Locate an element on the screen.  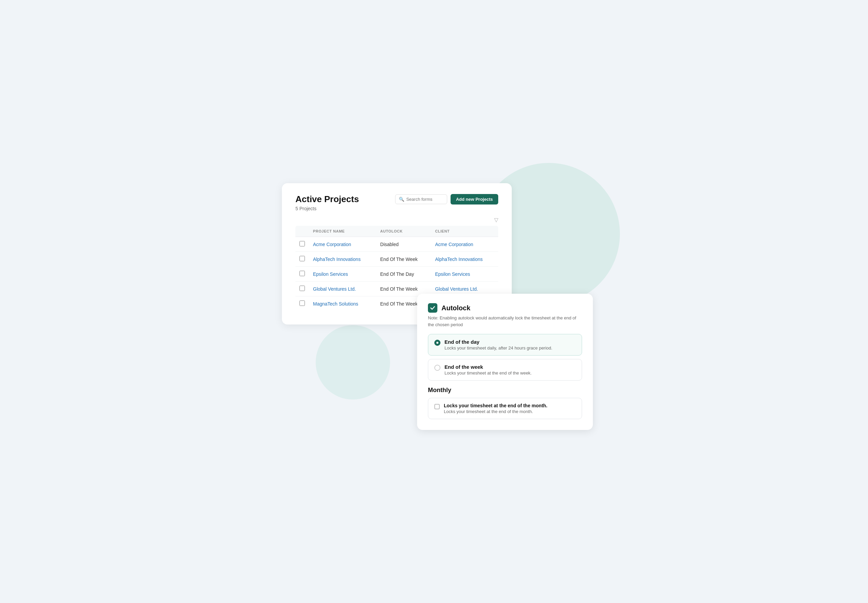
col-checkbox is located at coordinates (302, 231).